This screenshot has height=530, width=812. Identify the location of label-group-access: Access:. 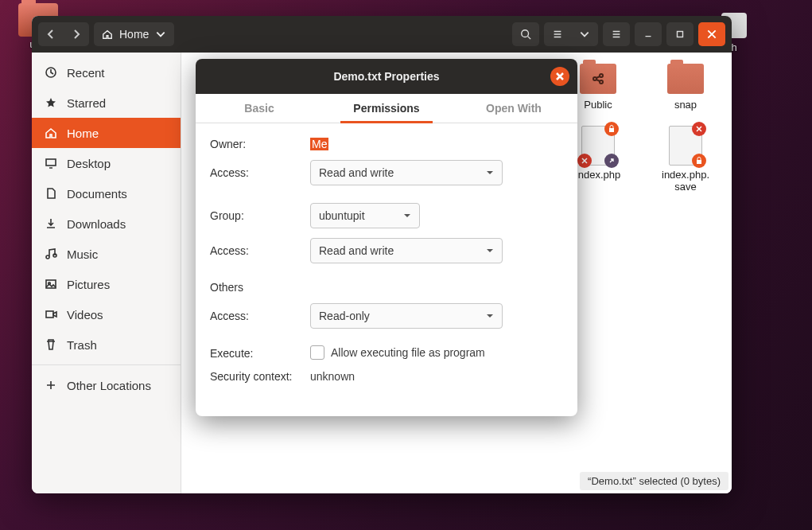
(260, 251).